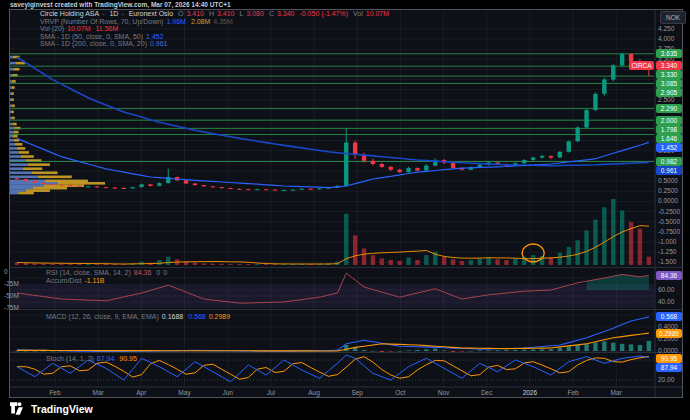 This screenshot has height=420, width=690. I want to click on price-axis-label: 4.000, so click(666, 39).